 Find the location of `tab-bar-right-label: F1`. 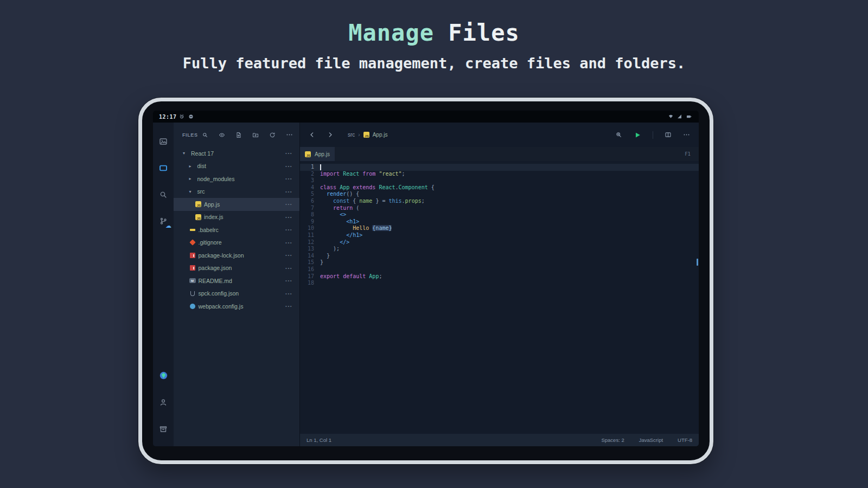

tab-bar-right-label: F1 is located at coordinates (692, 154).